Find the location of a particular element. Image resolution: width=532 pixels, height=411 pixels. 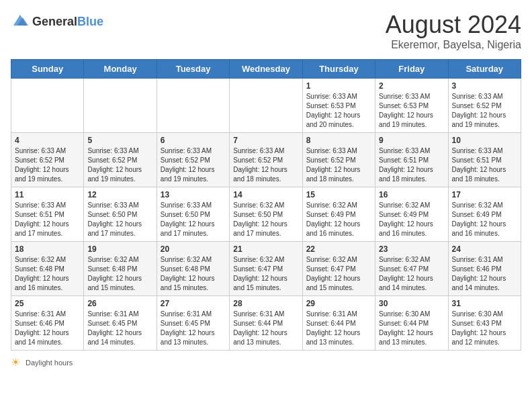

calendar-cell: 11Sunrise: 6:33 AM Sunset: 6:51 PM Dayli… is located at coordinates (48, 215).